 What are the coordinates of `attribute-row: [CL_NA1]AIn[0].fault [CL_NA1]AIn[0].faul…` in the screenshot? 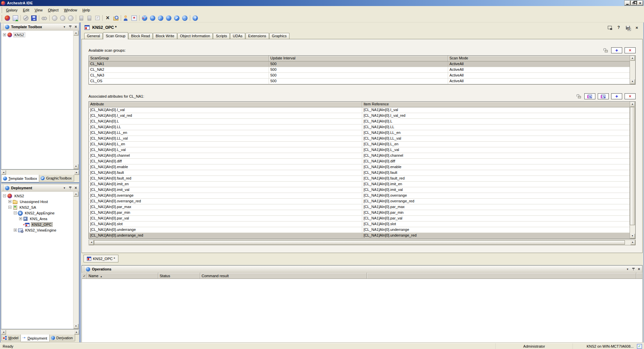 It's located at (359, 173).